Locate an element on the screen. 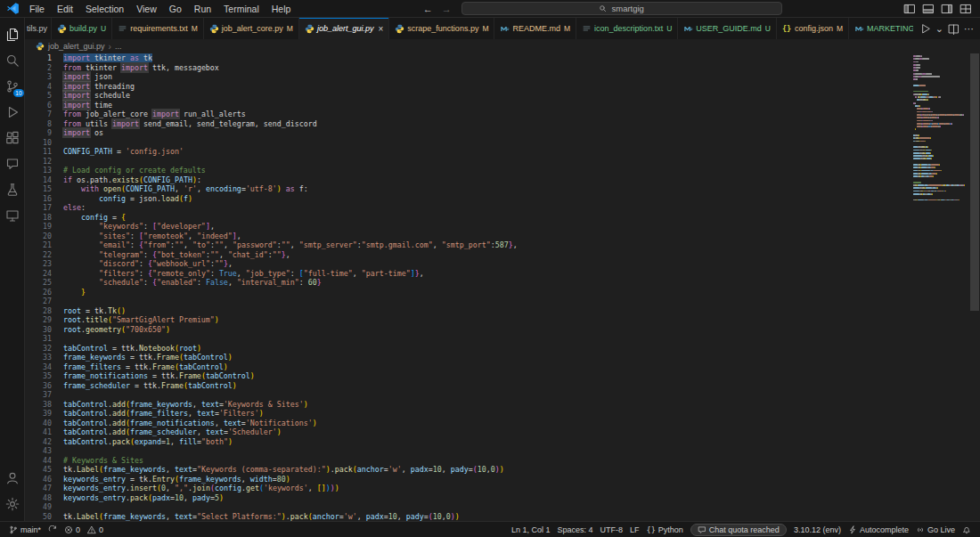 This screenshot has width=980, height=537. line-text: } is located at coordinates (75, 292).